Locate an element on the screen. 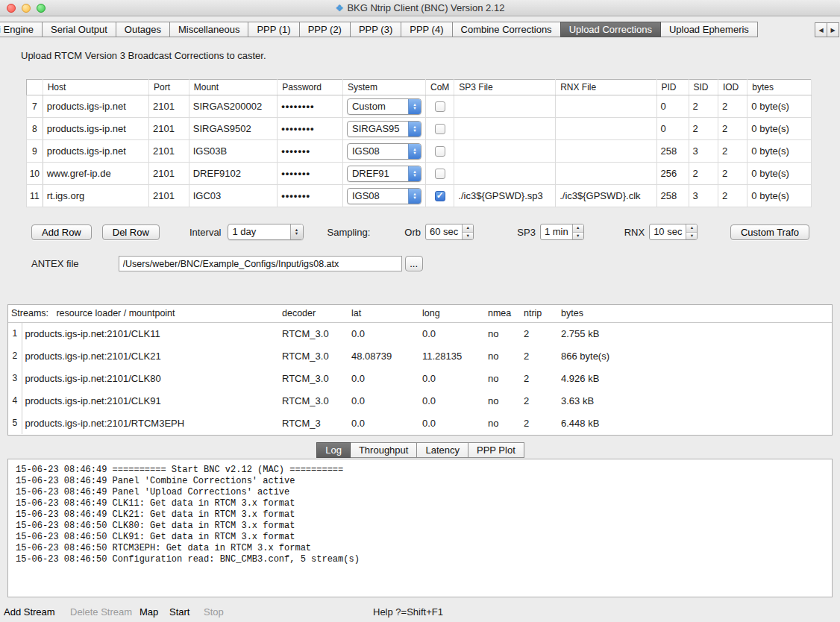 The image size is (840, 622). stream-row: 3 products.igs-ip.net:2101/CLK80 RTCM_3.… is located at coordinates (420, 378).